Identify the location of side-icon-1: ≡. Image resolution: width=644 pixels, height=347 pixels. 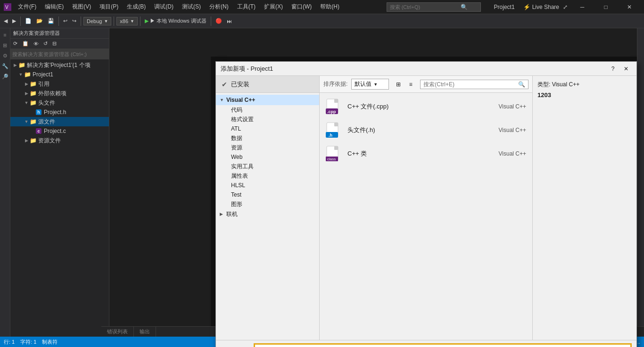
(5, 35).